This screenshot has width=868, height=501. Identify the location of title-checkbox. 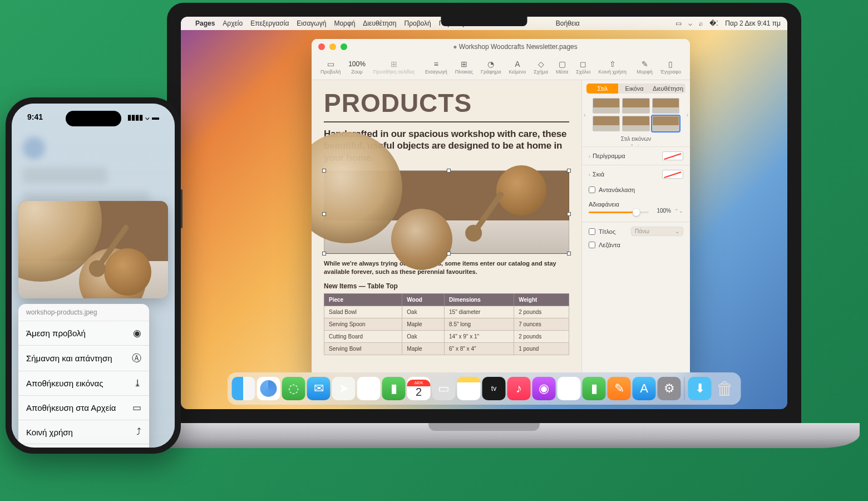
(592, 232).